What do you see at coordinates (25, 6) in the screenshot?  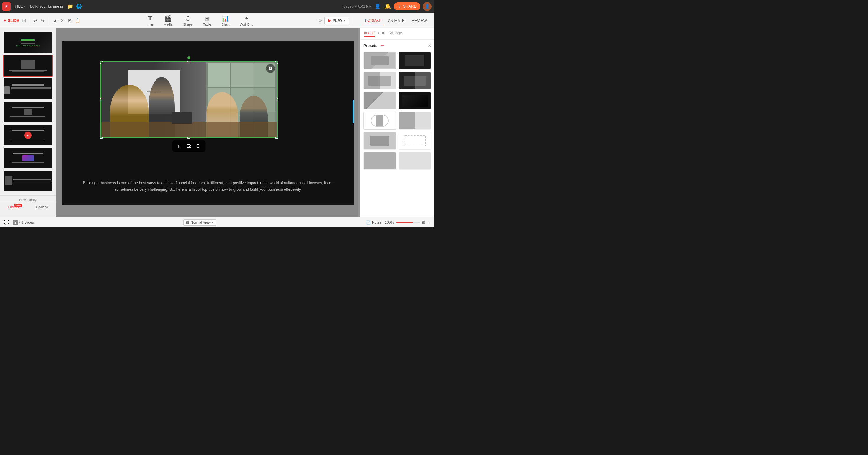 I see `file-chevron-icon: ▾` at bounding box center [25, 6].